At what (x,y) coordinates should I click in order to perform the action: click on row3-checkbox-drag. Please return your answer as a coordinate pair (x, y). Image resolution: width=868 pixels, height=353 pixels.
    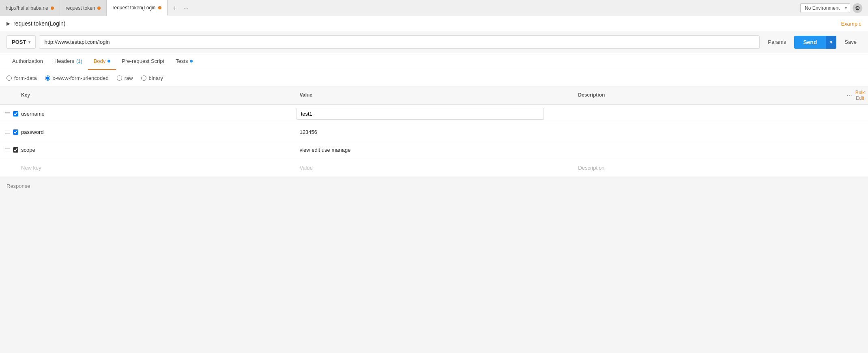
    Looking at the image, I should click on (8, 150).